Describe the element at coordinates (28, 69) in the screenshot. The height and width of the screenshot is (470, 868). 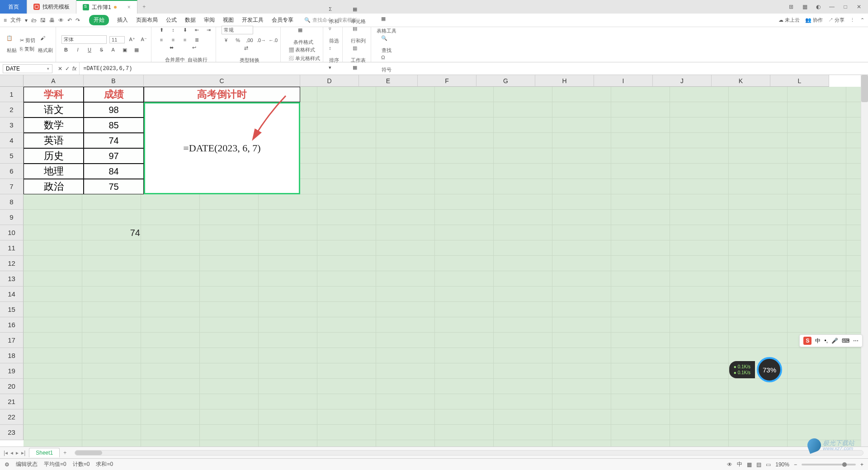
I see `name-box: DATE ▾` at that location.